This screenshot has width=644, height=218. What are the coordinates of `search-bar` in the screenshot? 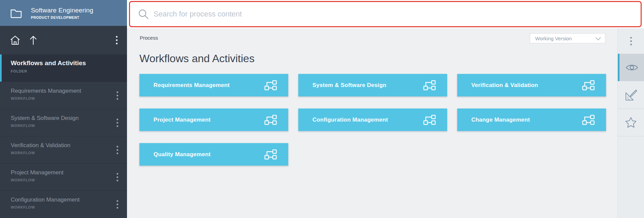 It's located at (386, 14).